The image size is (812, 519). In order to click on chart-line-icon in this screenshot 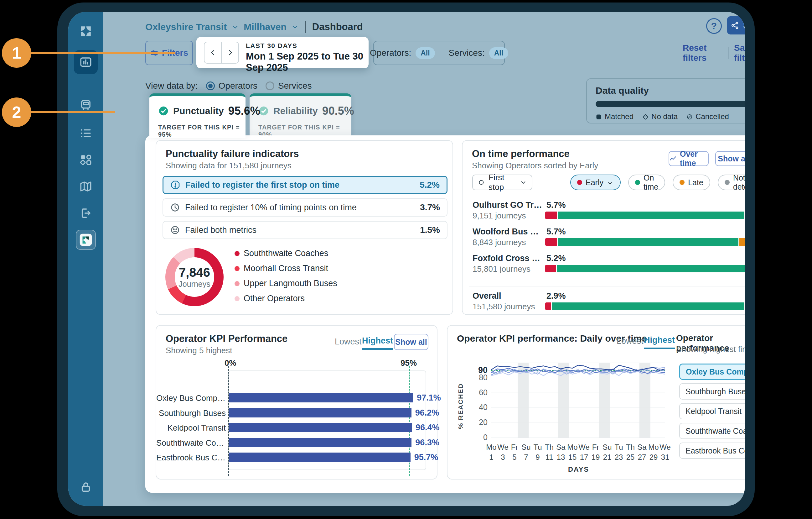, I will do `click(673, 159)`.